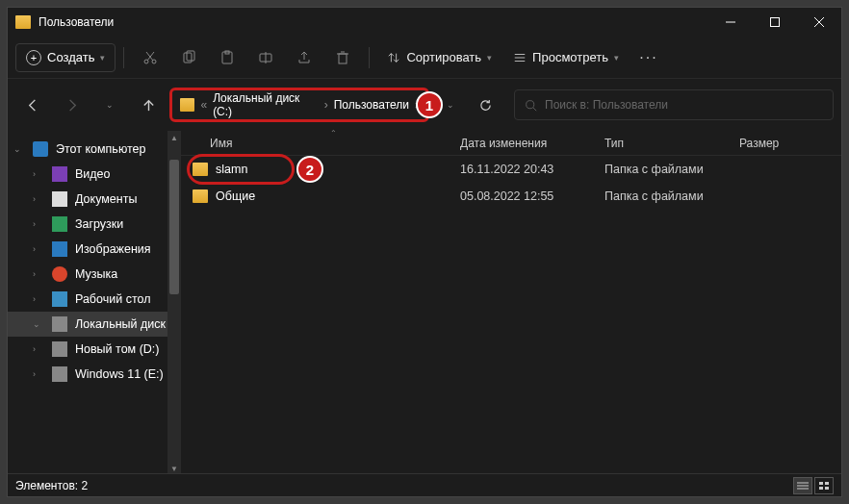 This screenshot has width=849, height=504. What do you see at coordinates (148, 105) in the screenshot?
I see `up-button` at bounding box center [148, 105].